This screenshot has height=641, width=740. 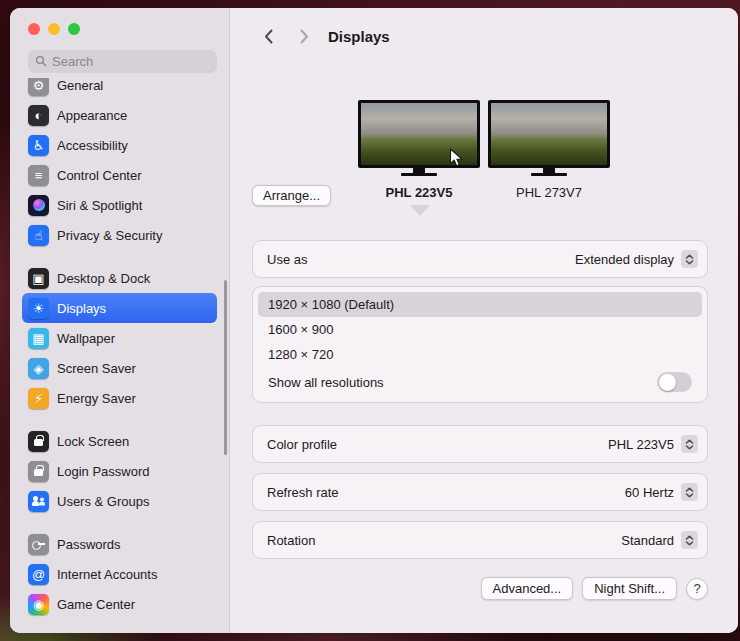 I want to click on refresh-rate-label: Refresh rate, so click(x=303, y=492).